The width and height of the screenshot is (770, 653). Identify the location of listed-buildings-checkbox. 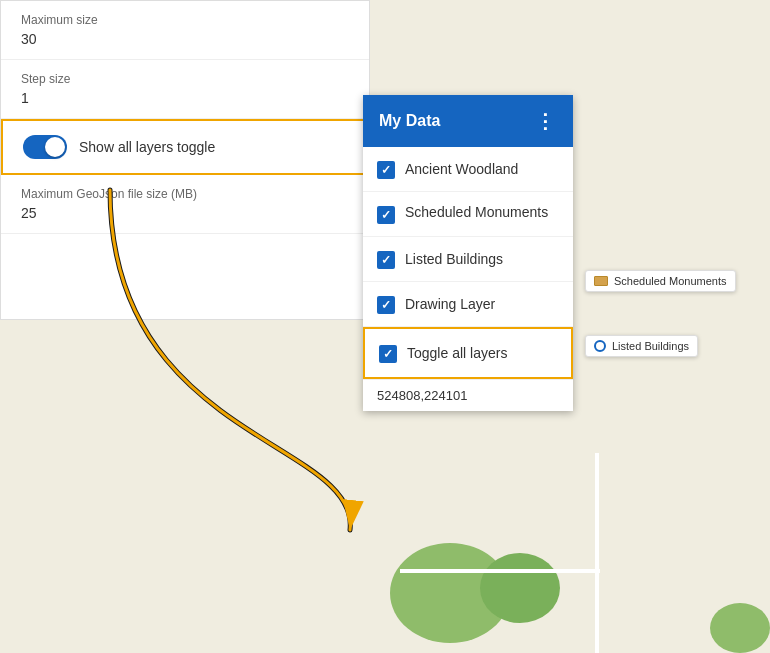
(386, 260).